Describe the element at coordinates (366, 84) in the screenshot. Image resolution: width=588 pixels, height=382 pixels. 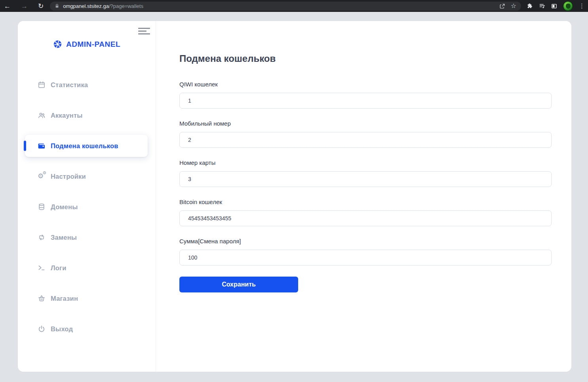
I see `qiwi-wallet-label: QIWI кошелек` at that location.